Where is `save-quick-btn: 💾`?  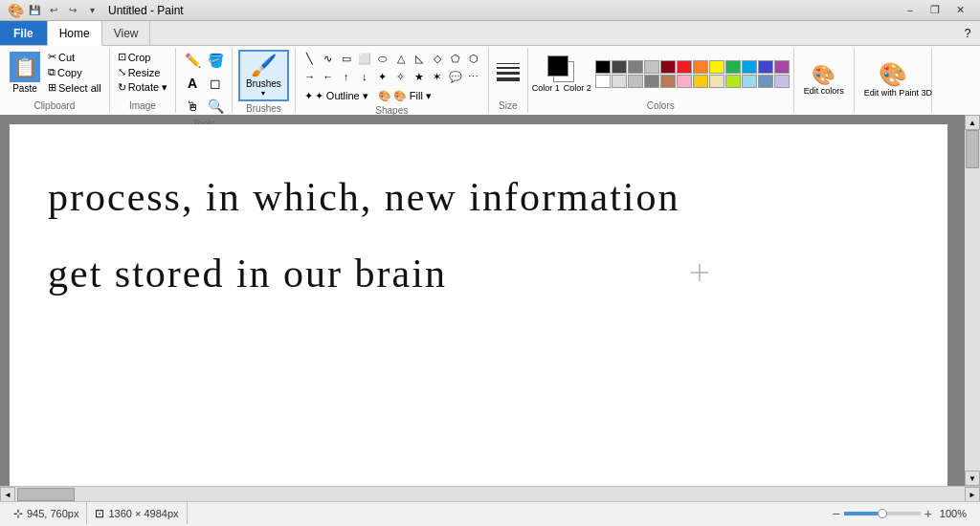 save-quick-btn: 💾 is located at coordinates (34, 11).